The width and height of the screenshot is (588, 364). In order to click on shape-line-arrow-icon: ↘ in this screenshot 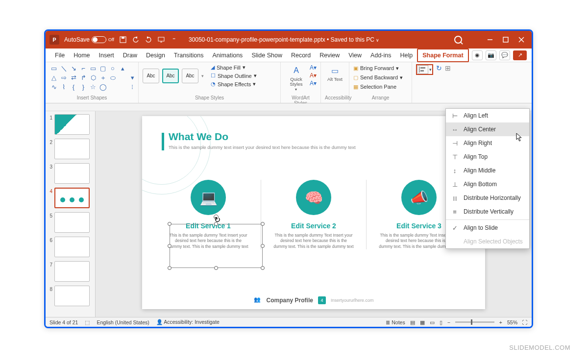, I will do `click(74, 69)`.